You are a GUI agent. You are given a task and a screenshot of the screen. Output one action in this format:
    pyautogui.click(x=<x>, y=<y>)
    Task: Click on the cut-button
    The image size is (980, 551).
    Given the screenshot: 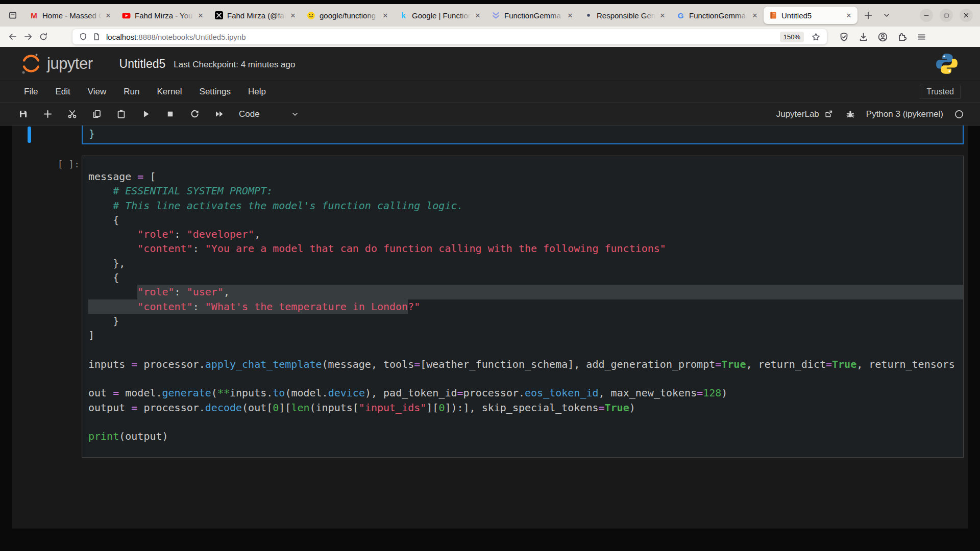 What is the action you would take?
    pyautogui.click(x=72, y=114)
    